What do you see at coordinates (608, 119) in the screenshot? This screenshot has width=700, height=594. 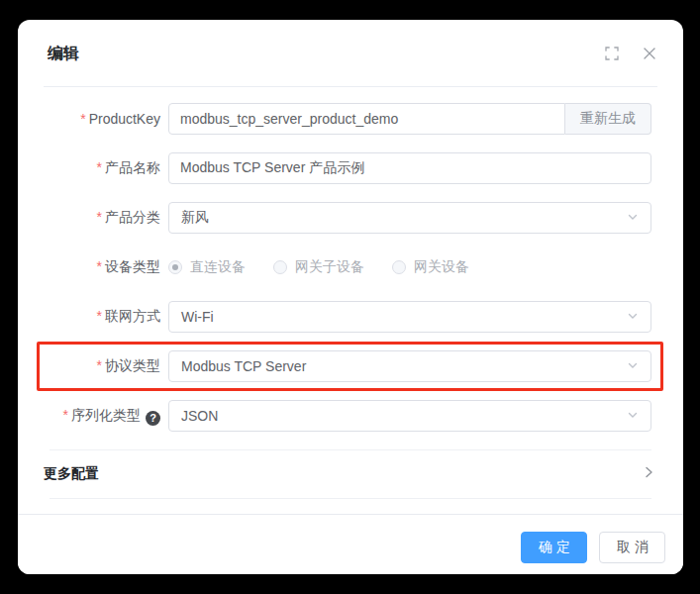 I see `regenerate-button: 重新生成` at bounding box center [608, 119].